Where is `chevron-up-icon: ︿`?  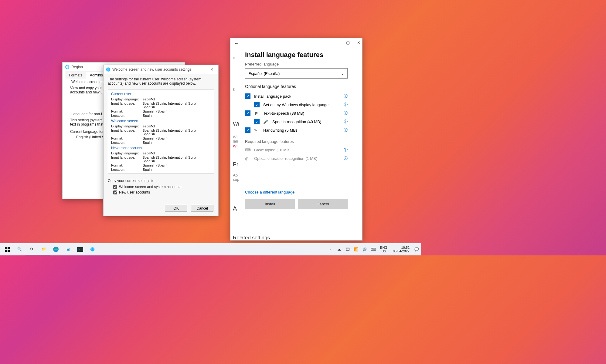 chevron-up-icon: ︿ is located at coordinates (331, 249).